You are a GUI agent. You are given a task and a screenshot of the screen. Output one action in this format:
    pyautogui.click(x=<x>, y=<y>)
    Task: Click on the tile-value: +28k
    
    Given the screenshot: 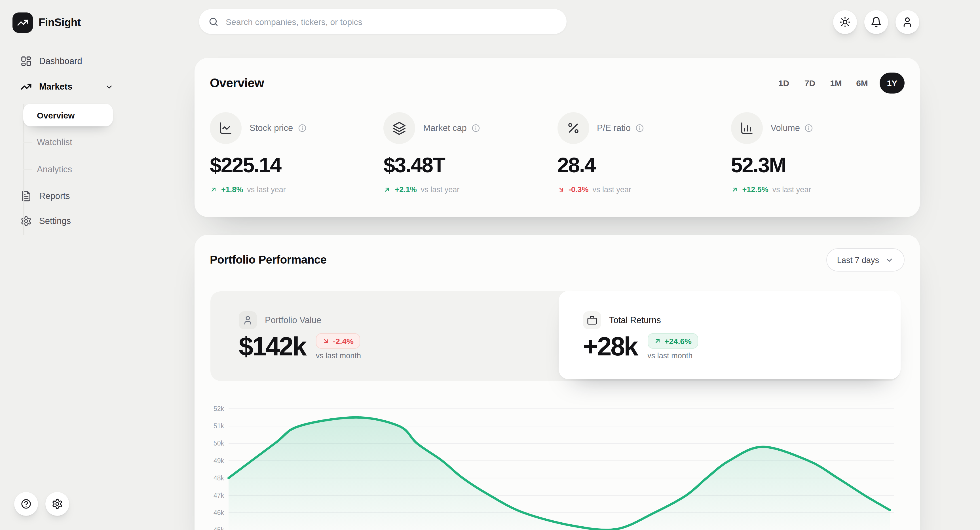 What is the action you would take?
    pyautogui.click(x=610, y=347)
    